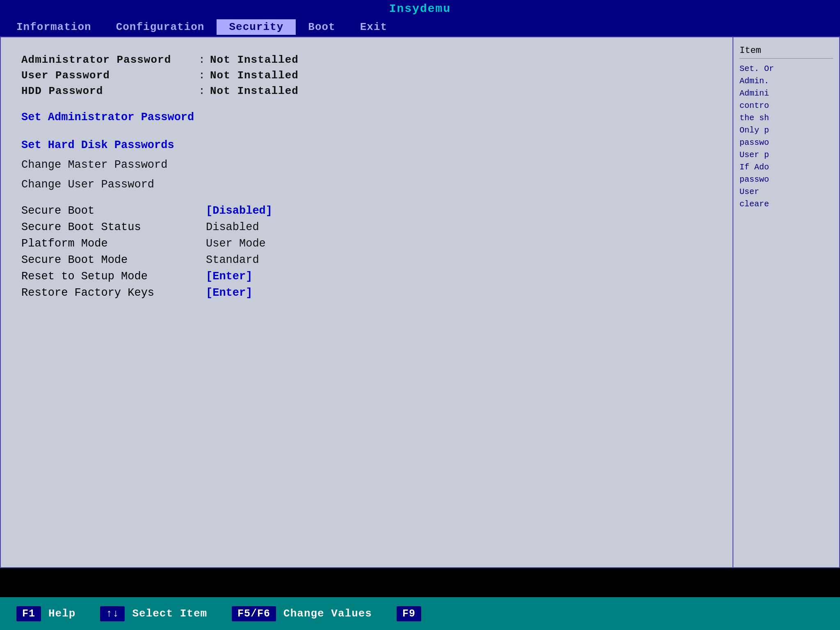 The image size is (840, 630). I want to click on nav-item-security: Security, so click(256, 27).